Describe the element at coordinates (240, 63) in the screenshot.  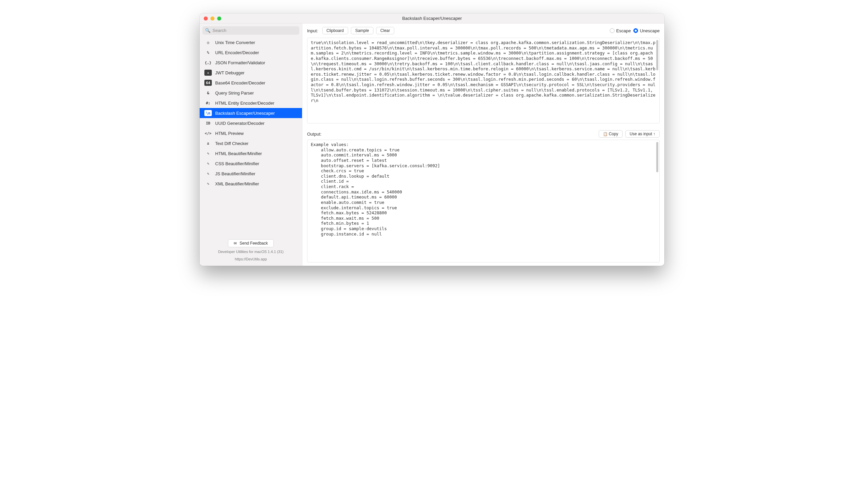
I see `sidebar-item-label: JSON Formatter/Validator` at that location.